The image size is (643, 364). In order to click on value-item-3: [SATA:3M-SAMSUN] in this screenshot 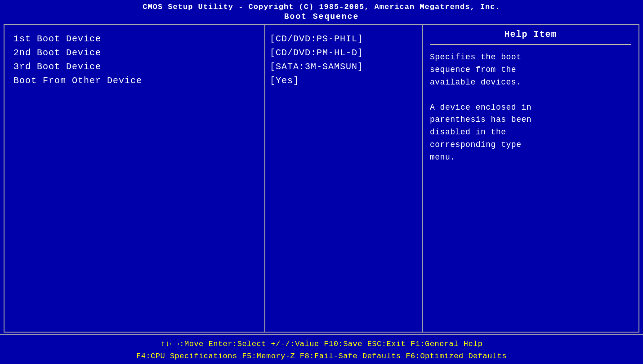, I will do `click(344, 67)`.